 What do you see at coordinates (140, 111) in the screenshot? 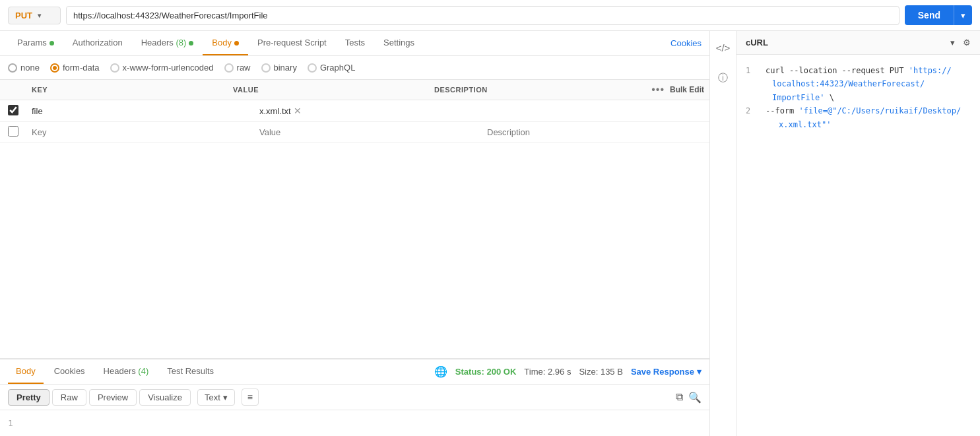
I see `row-key-cell: file` at bounding box center [140, 111].